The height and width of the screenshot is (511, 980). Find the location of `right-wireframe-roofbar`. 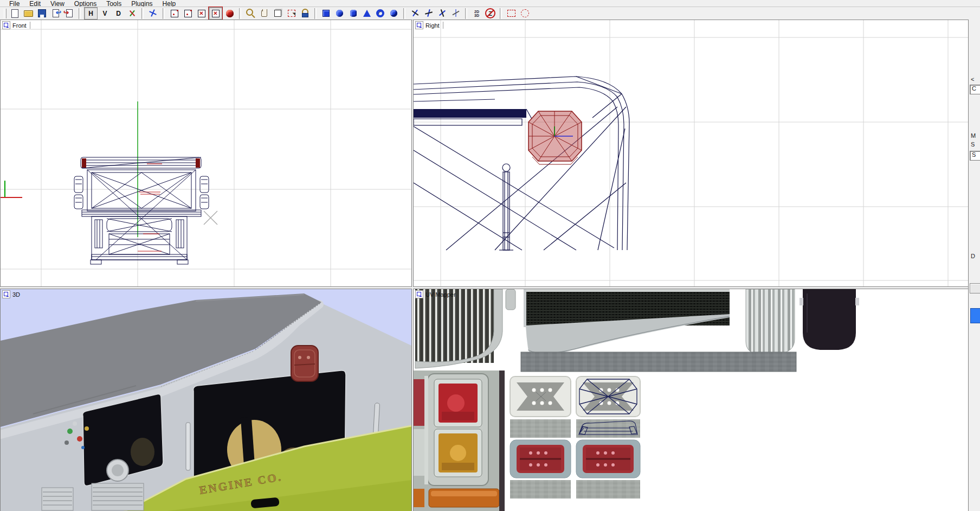

right-wireframe-roofbar is located at coordinates (470, 113).